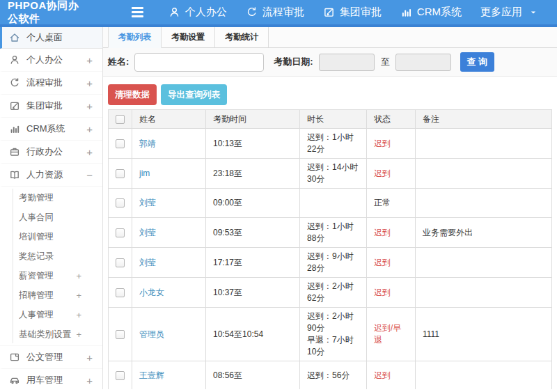 The width and height of the screenshot is (557, 392). What do you see at coordinates (391, 263) in the screenshot?
I see `cell-status: 迟到` at bounding box center [391, 263].